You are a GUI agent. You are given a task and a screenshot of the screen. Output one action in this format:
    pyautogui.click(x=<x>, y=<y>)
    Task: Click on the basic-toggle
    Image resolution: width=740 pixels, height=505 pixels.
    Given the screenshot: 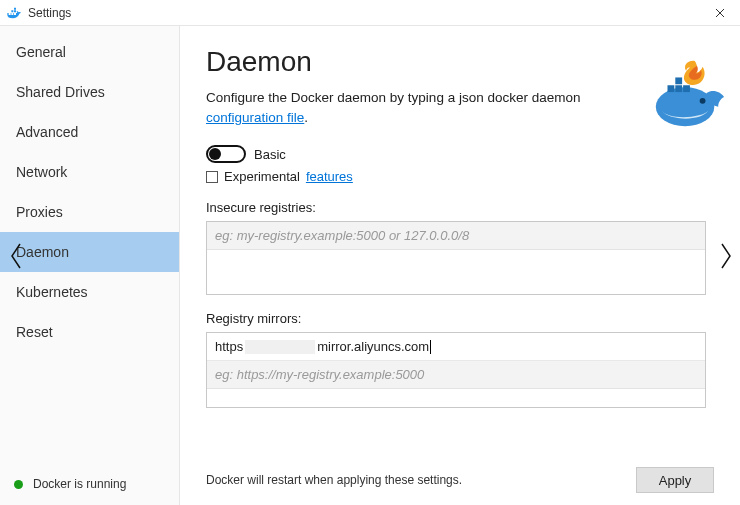 What is the action you would take?
    pyautogui.click(x=226, y=154)
    